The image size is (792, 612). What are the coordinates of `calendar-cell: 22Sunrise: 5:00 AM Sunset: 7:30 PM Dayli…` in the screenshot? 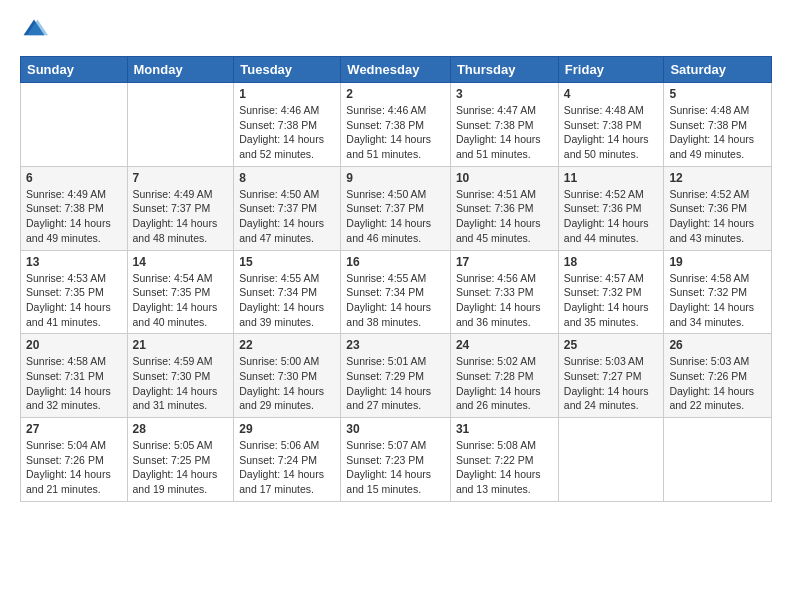 It's located at (288, 376).